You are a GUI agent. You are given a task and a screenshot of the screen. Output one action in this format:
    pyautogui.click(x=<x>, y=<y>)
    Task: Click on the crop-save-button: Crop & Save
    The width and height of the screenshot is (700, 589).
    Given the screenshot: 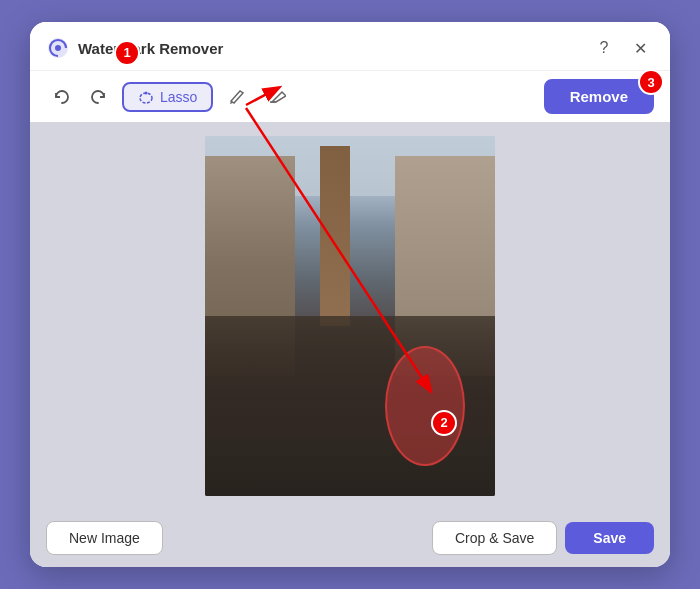 What is the action you would take?
    pyautogui.click(x=494, y=538)
    